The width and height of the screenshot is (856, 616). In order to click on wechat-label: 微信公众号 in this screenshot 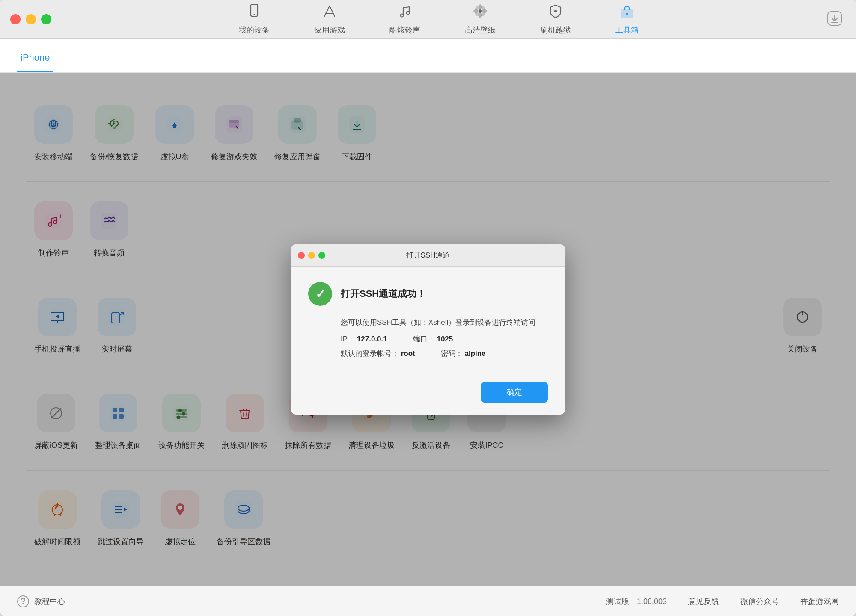, I will do `click(760, 601)`.